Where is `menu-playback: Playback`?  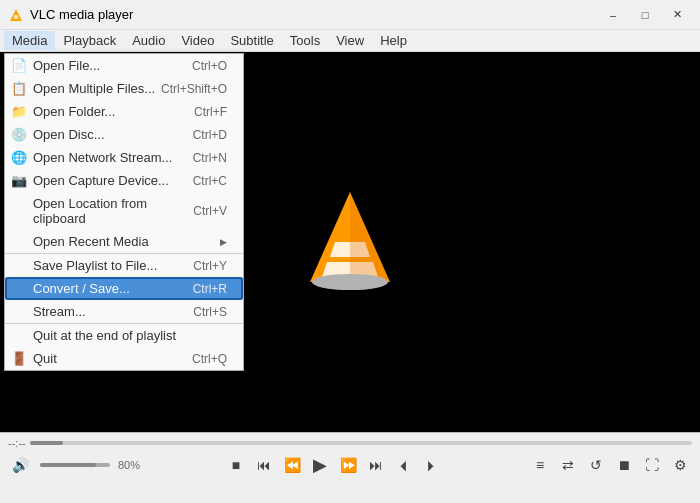 menu-playback: Playback is located at coordinates (90, 40).